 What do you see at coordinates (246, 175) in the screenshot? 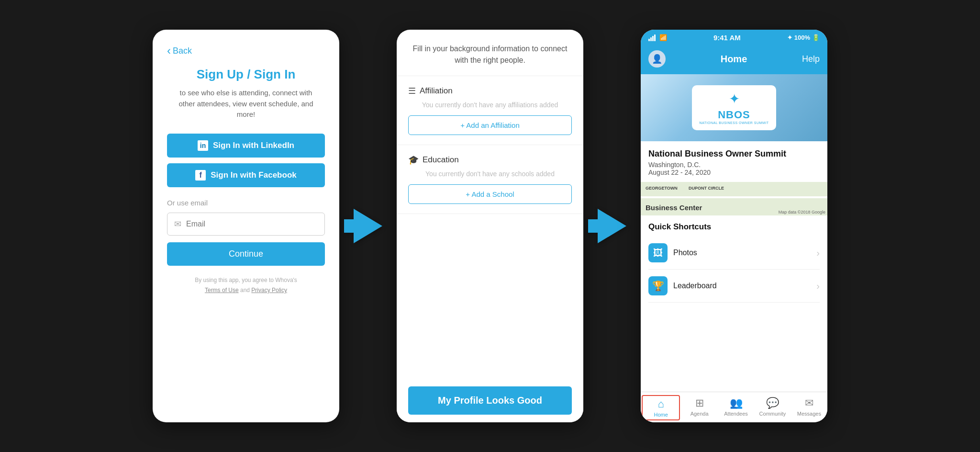
I see `facebook-signin-button: f Sign In with Facebook` at bounding box center [246, 175].